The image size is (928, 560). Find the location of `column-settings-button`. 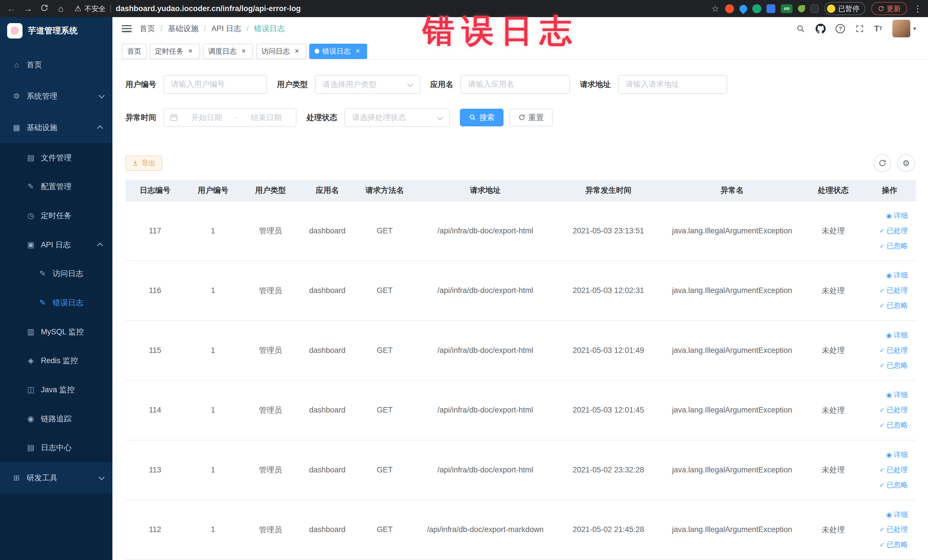

column-settings-button is located at coordinates (906, 163).